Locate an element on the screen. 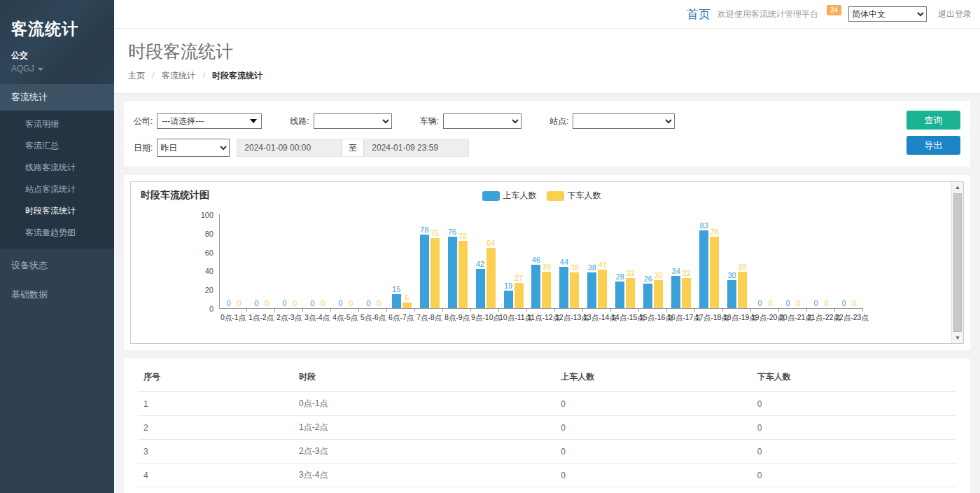 The image size is (980, 493). logout-link: 退出登录 is located at coordinates (955, 14).